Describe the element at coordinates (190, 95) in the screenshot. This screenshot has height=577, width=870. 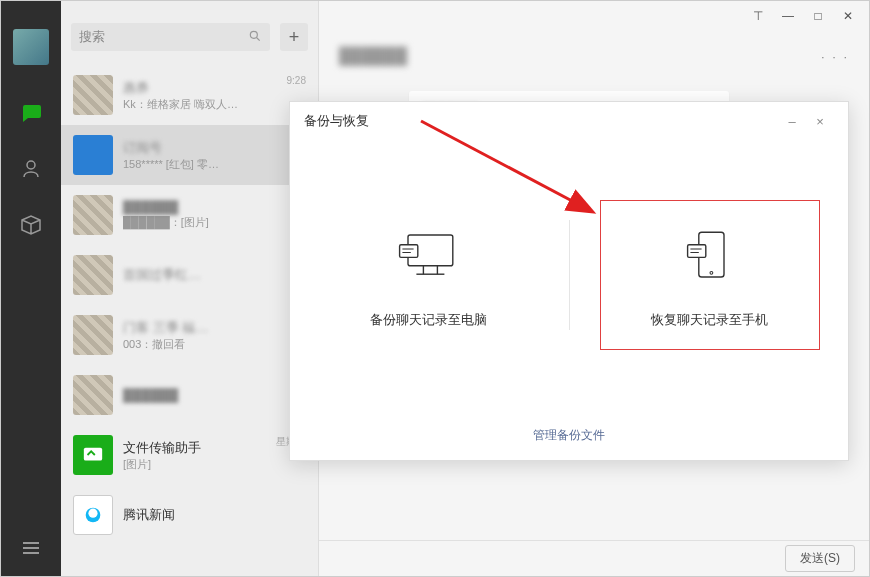
I see `chat-item: 惠券Kk：维格家居 嗨双人…9:28` at that location.